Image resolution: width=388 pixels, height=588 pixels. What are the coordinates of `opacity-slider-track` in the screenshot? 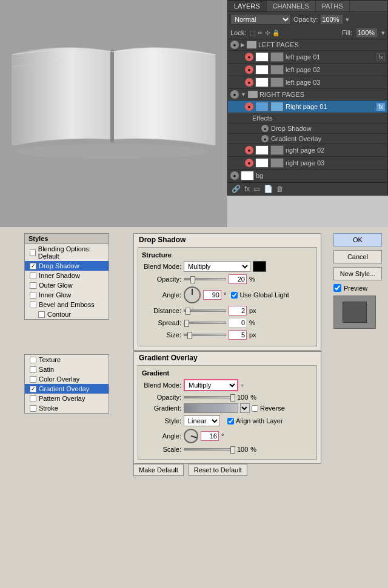 It's located at (205, 279).